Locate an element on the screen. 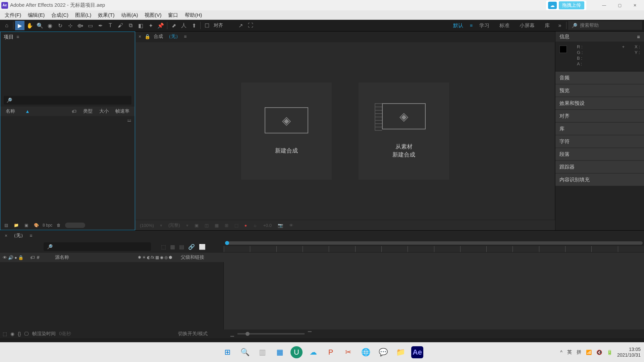 The image size is (644, 362). minimize-button: — is located at coordinates (604, 5).